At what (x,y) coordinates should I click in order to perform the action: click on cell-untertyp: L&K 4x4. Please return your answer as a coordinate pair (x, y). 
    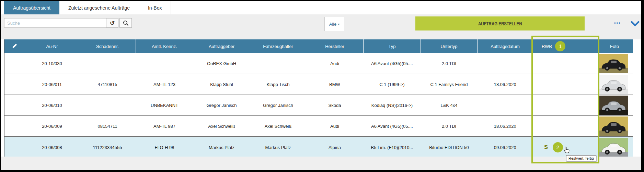
    Looking at the image, I should click on (449, 106).